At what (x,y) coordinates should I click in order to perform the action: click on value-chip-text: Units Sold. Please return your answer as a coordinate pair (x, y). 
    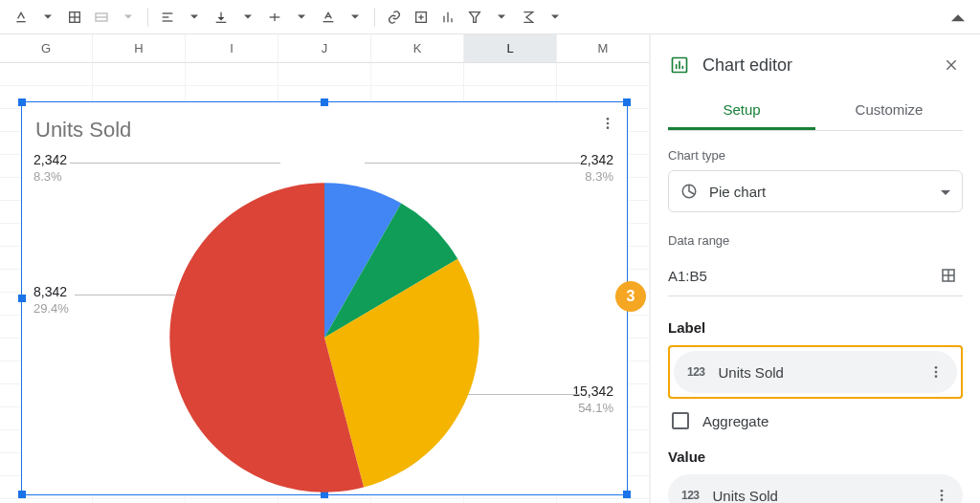
    Looking at the image, I should click on (821, 495).